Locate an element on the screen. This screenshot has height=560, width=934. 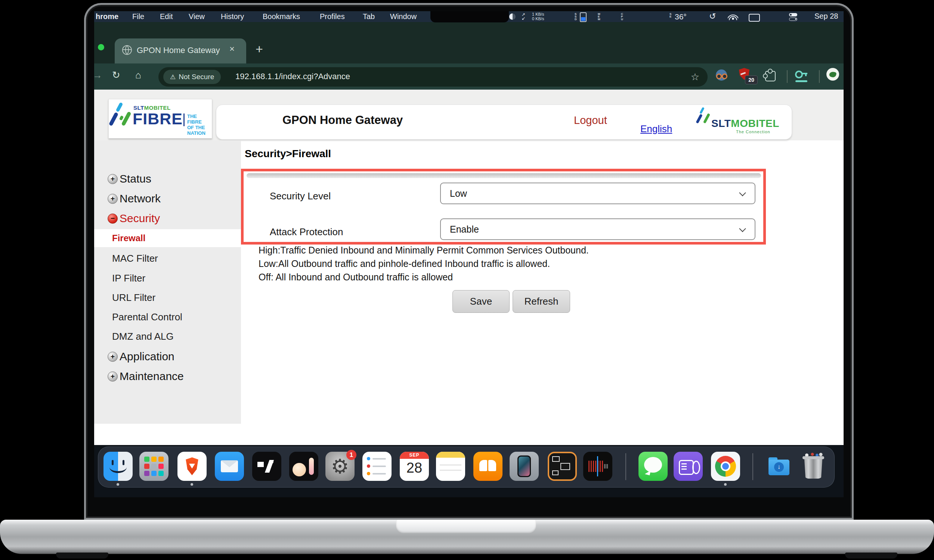
network-arrows-icon: ↗↙ is located at coordinates (523, 17).